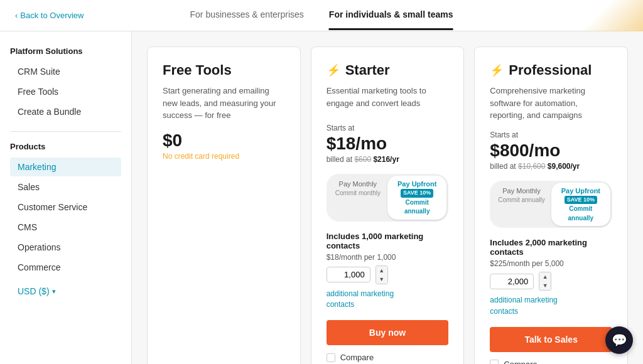 This screenshot has height=364, width=643. What do you see at coordinates (502, 166) in the screenshot?
I see `billed-label-pro: billed at` at bounding box center [502, 166].